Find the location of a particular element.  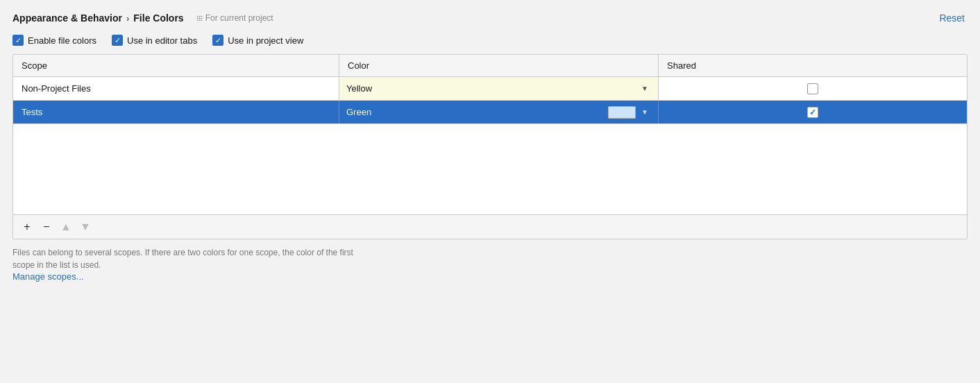

color-cell-tests: Green ▼ is located at coordinates (499, 112).